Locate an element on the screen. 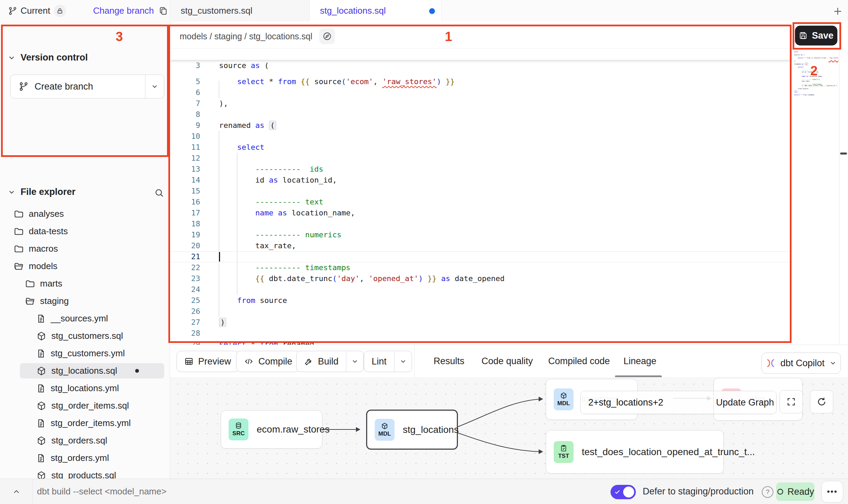  current-branch-selector: Current is located at coordinates (37, 11).